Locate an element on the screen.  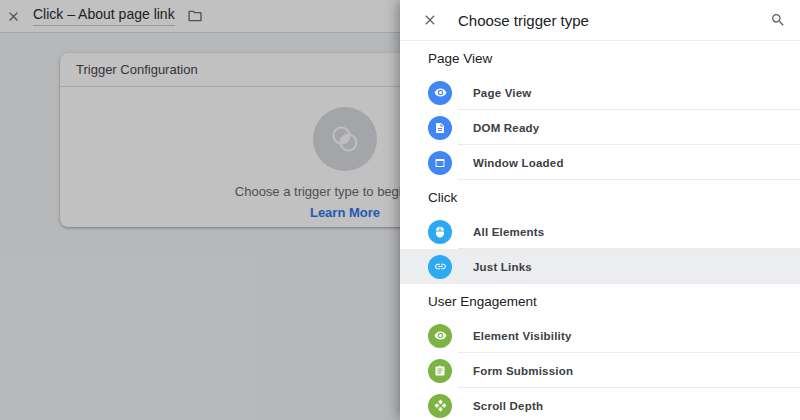
panel-header: Choose trigger type is located at coordinates (600, 20).